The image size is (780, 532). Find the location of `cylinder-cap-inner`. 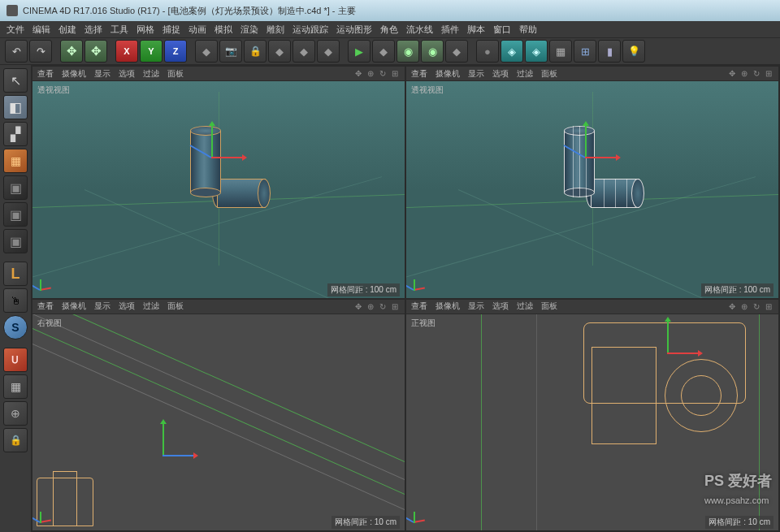

cylinder-cap-inner is located at coordinates (701, 396).